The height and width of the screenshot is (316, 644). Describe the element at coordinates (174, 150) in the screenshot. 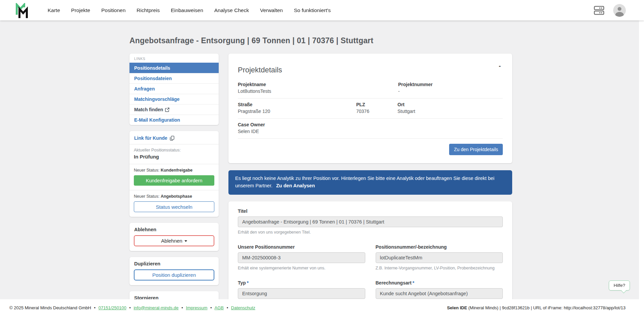

I see `current-status-label: Aktueller Positionsstatus:` at that location.